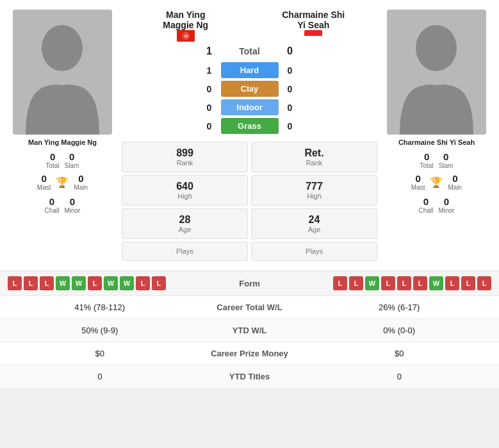  I want to click on right-rank-panel: Ret. Rank, so click(314, 157).